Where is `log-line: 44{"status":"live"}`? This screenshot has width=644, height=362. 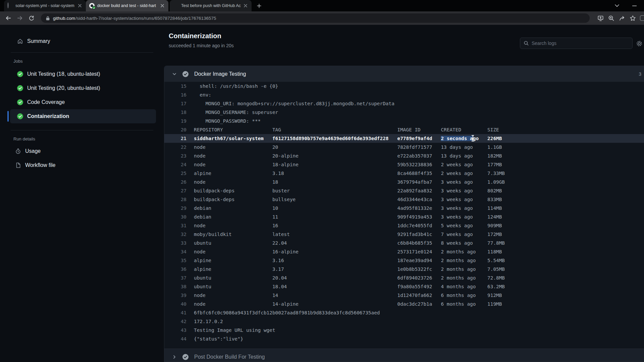
log-line: 44{"status":"live"} is located at coordinates (404, 339).